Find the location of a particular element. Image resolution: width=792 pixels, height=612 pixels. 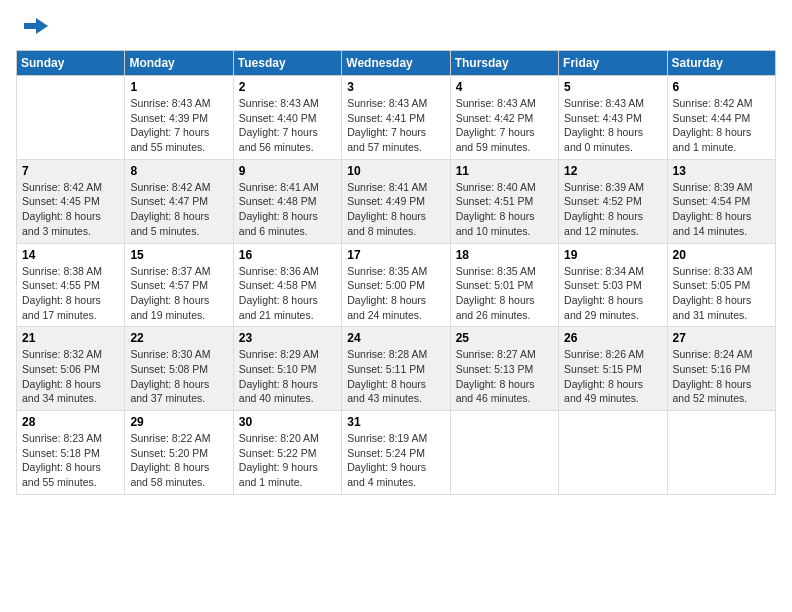

calendar-cell: 7Sunrise: 8:42 AM Sunset: 4:45 PM Daylig… is located at coordinates (71, 201).